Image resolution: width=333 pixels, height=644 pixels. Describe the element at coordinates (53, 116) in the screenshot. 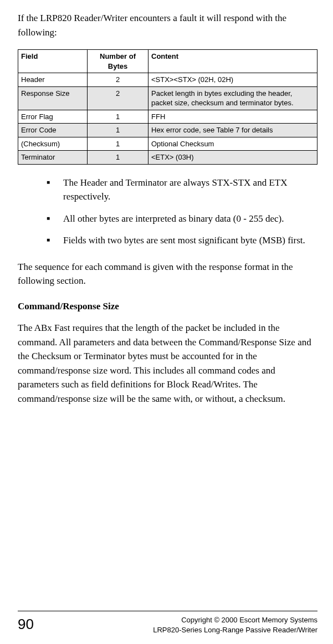

I see `cell-field: Error Flag` at that location.